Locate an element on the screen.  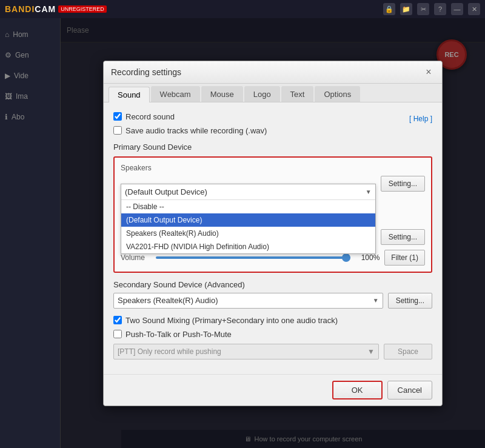
sidebar-item-video: ▶ Vide is located at coordinates (30, 76).